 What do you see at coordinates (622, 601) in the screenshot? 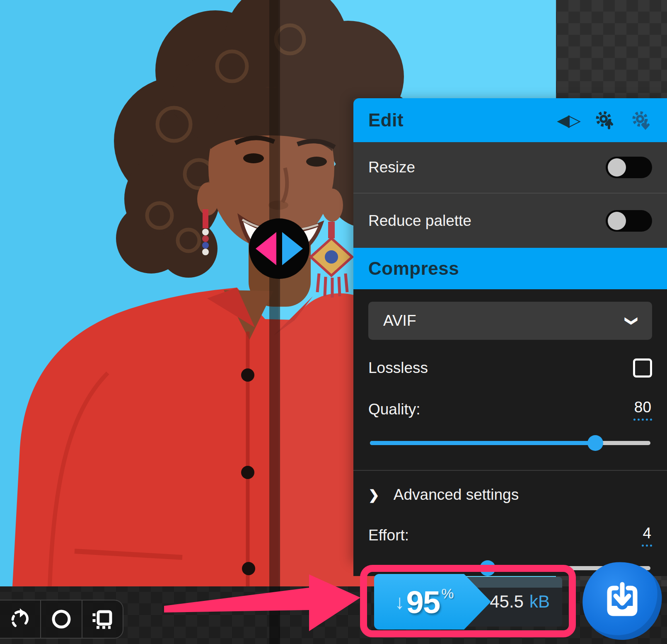
I see `download-icon` at bounding box center [622, 601].